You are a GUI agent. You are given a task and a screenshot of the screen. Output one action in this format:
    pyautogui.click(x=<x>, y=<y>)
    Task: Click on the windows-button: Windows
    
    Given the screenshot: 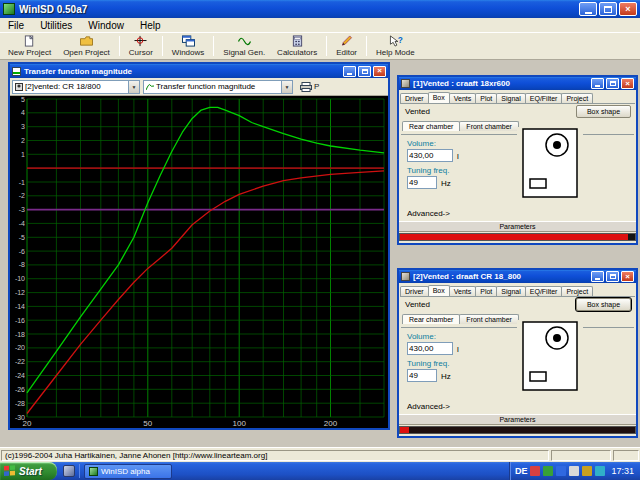 What is the action you would take?
    pyautogui.click(x=188, y=46)
    